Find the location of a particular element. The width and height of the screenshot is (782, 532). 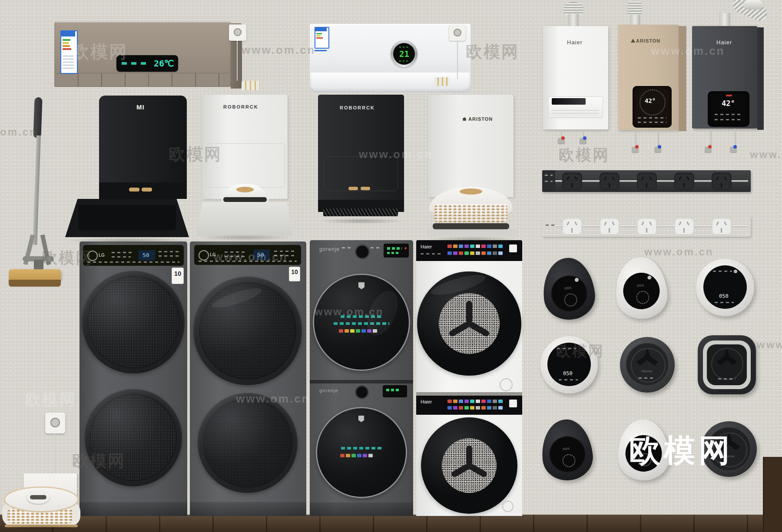

valve-dot-red is located at coordinates (710, 147).